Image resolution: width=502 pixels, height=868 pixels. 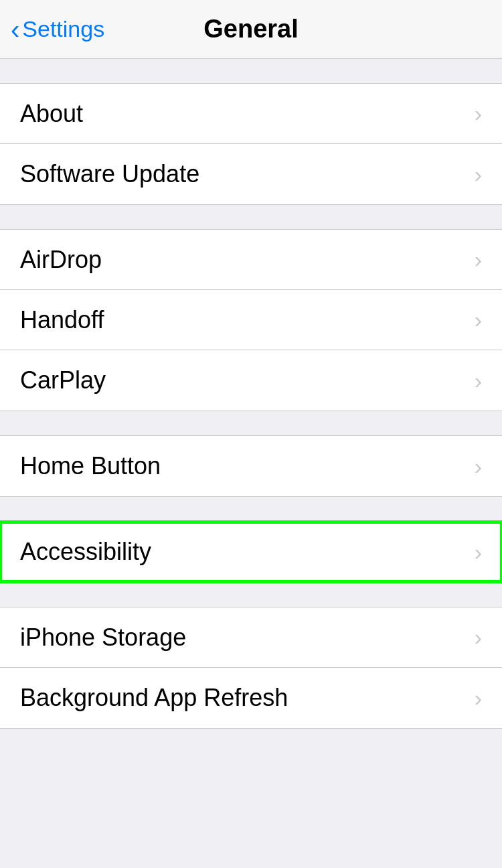 I want to click on handoff-label: Handoff, so click(x=62, y=320).